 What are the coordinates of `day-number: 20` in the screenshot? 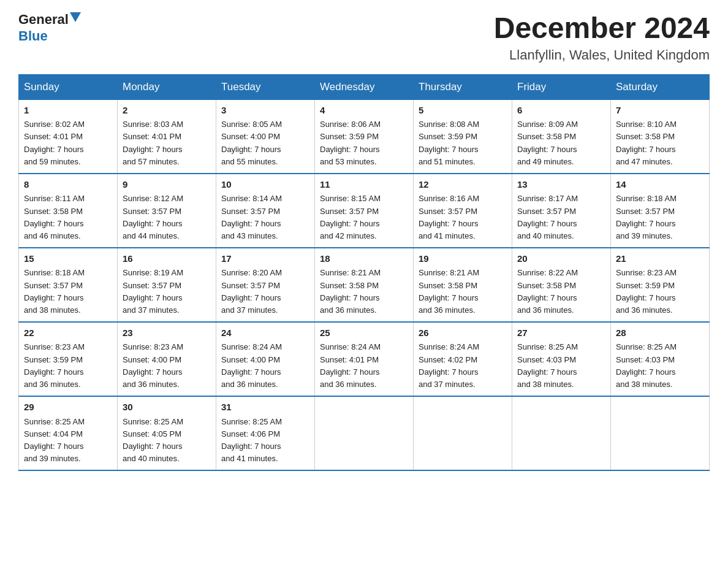 It's located at (561, 259).